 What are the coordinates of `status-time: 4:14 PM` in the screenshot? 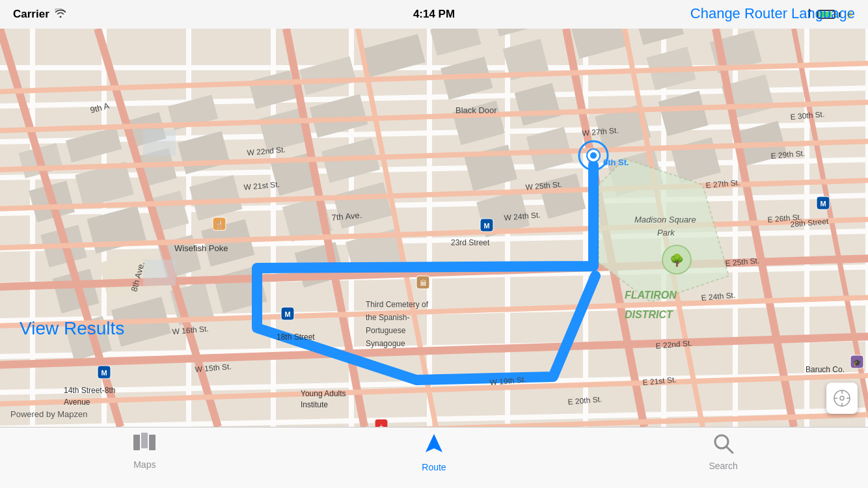 It's located at (434, 14).